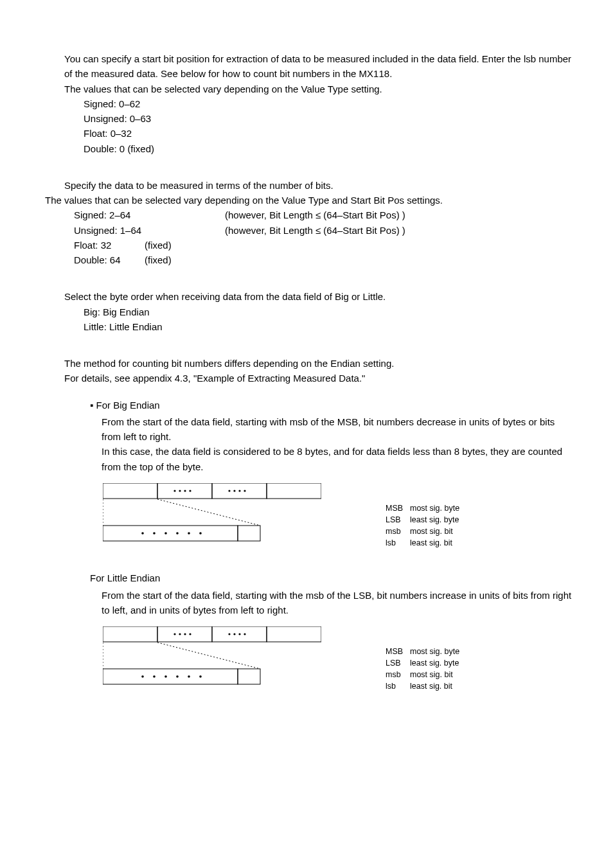 The width and height of the screenshot is (613, 868). I want to click on legend-msb-lower-abbr: msb, so click(398, 531).